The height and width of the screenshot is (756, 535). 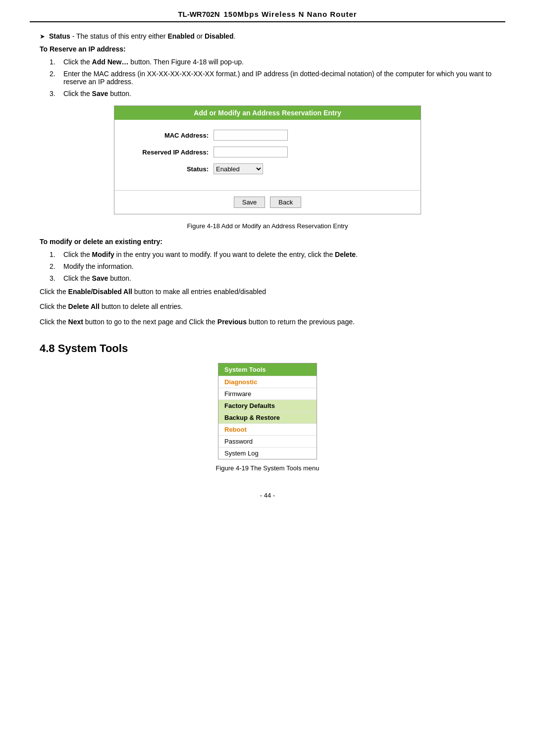 I want to click on figure-19-caption: Figure 4-19 The System Tools menu, so click(x=268, y=468).